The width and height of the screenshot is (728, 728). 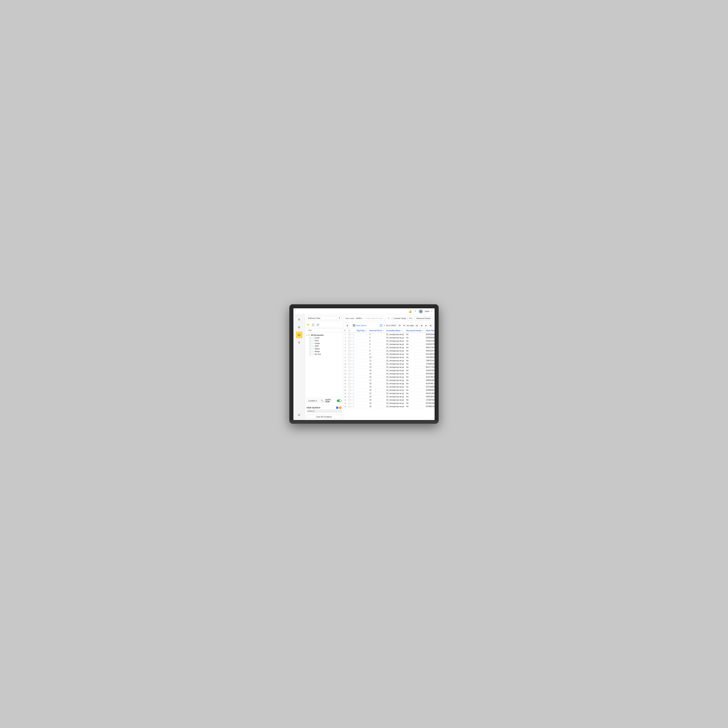 What do you see at coordinates (322, 401) in the screenshot?
I see `search-small-button: 🔍` at bounding box center [322, 401].